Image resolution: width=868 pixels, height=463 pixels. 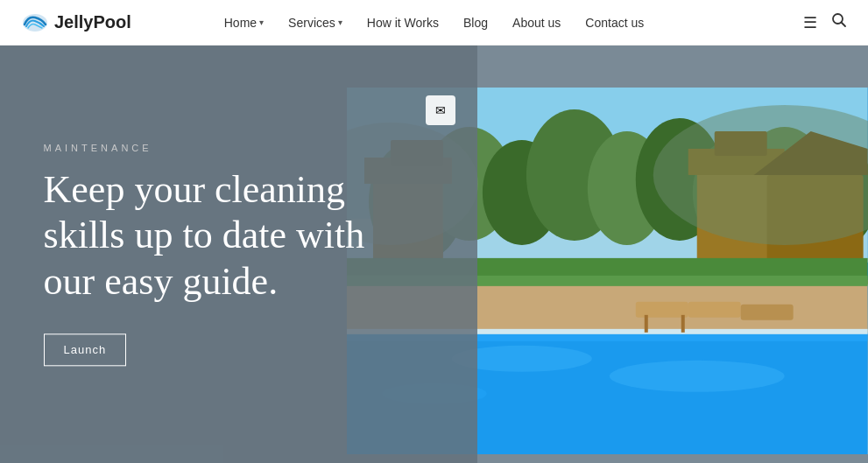 I want to click on brand-name: JellyPool, so click(x=93, y=23).